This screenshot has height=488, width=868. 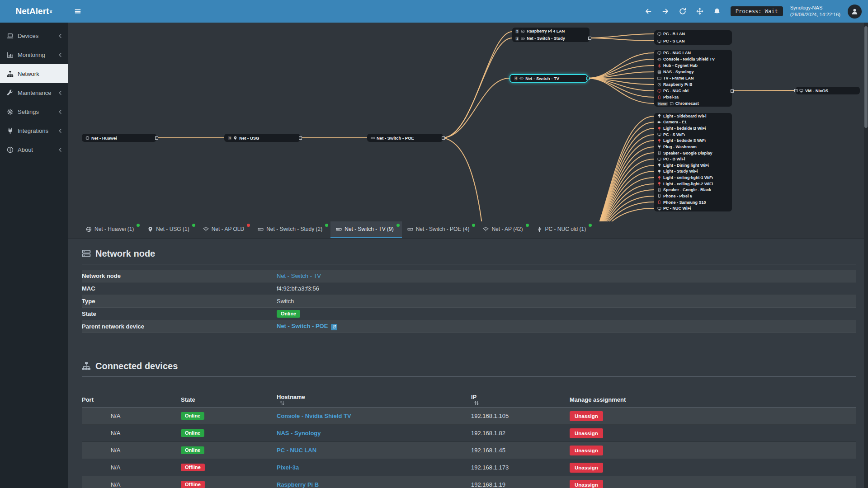 What do you see at coordinates (299, 433) in the screenshot?
I see `device-link: NAS - Synology` at bounding box center [299, 433].